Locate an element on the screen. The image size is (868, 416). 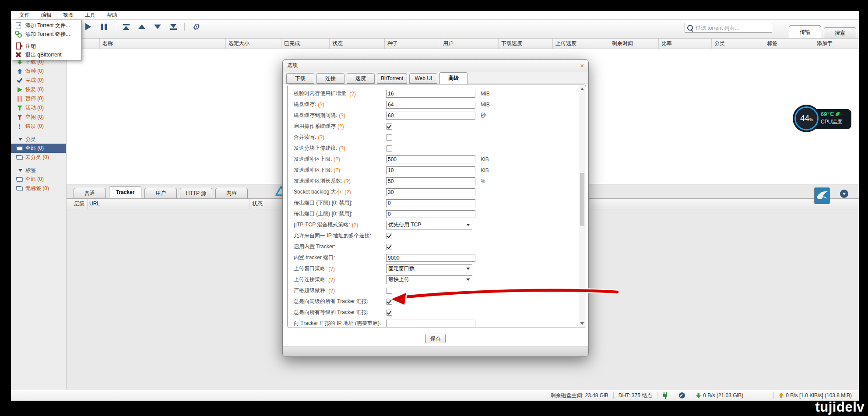
option-input: 10 is located at coordinates (431, 170).